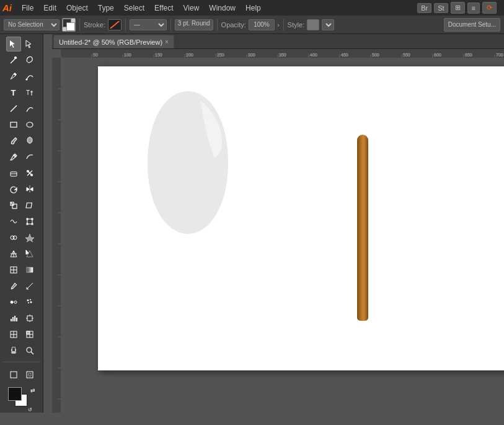 This screenshot has width=504, height=425. Describe the element at coordinates (32, 409) in the screenshot. I see `reset-colors-icon: ↺` at that location.